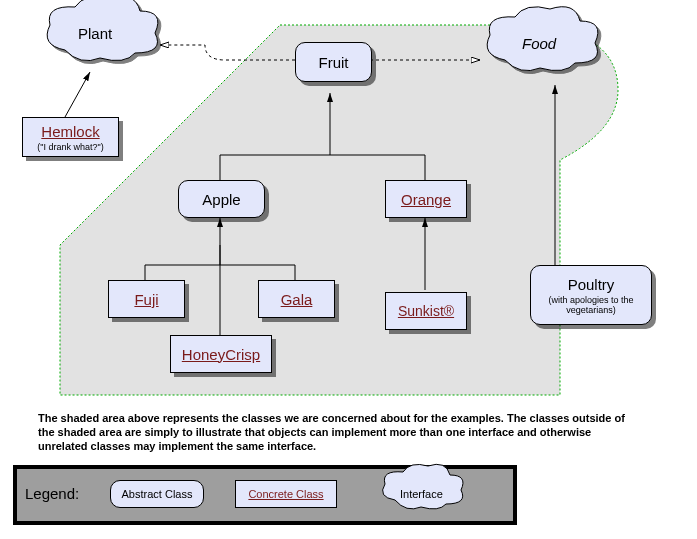 The width and height of the screenshot is (697, 539). I want to click on sunkist-label: Sunkist®, so click(426, 311).